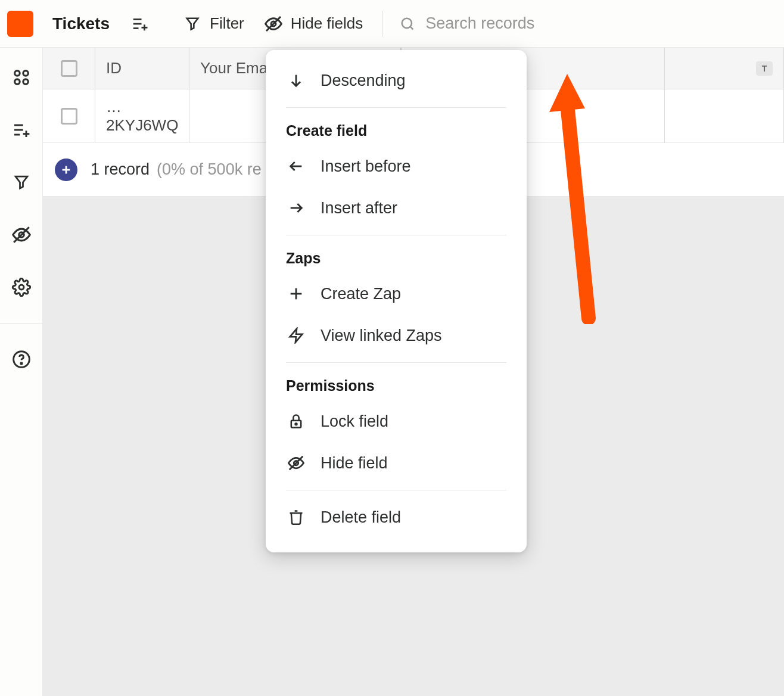 The width and height of the screenshot is (784, 696). Describe the element at coordinates (296, 294) in the screenshot. I see `plus-icon` at that location.